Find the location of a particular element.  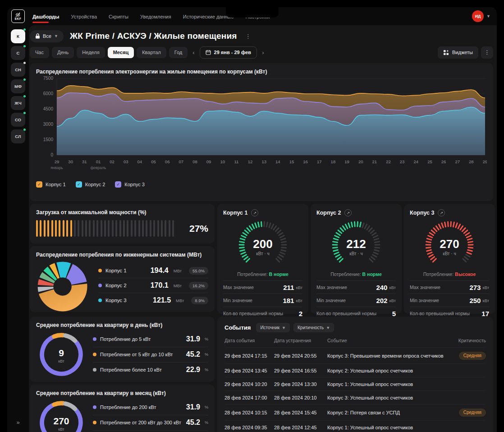

severity-badge: Средняя is located at coordinates (472, 356).